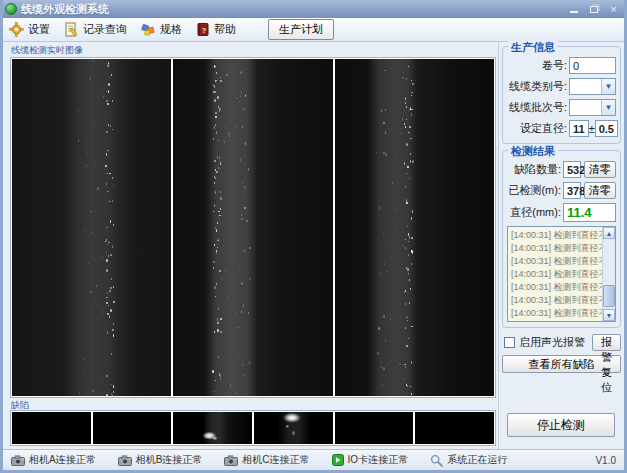 This screenshot has height=473, width=627. Describe the element at coordinates (562, 274) in the screenshot. I see `detection-log-list: [14:00:31] 检测到直径不合格 [14:00:31] 检测到直径不合格 …` at that location.